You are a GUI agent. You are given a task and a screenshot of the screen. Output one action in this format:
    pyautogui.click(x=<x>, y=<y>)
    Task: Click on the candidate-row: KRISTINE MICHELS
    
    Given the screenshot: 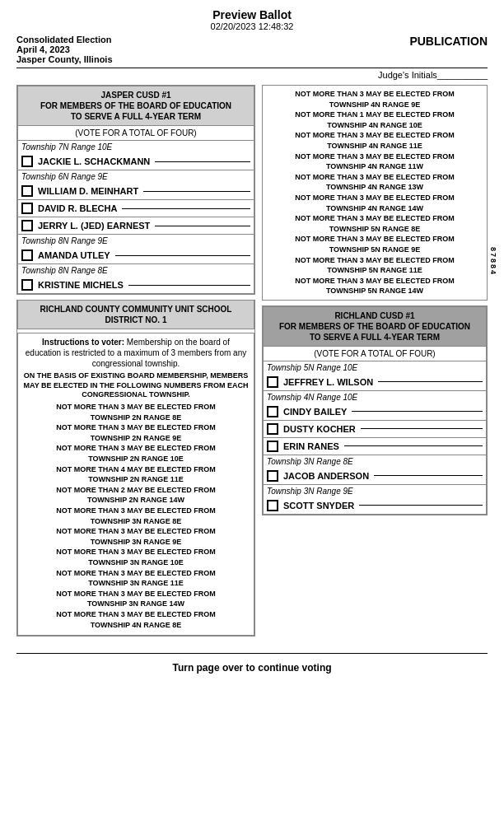 What is the action you would take?
    pyautogui.click(x=136, y=285)
    